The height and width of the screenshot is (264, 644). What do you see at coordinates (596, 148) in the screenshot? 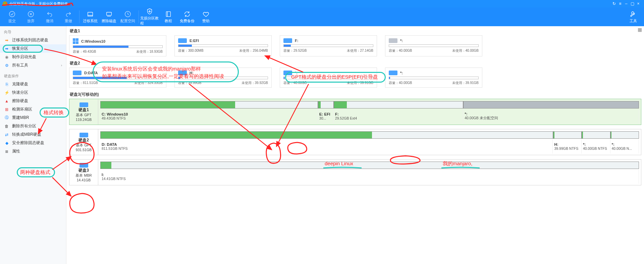
I see `partition-subtitle: 40.00GB NTFS` at bounding box center [596, 148].